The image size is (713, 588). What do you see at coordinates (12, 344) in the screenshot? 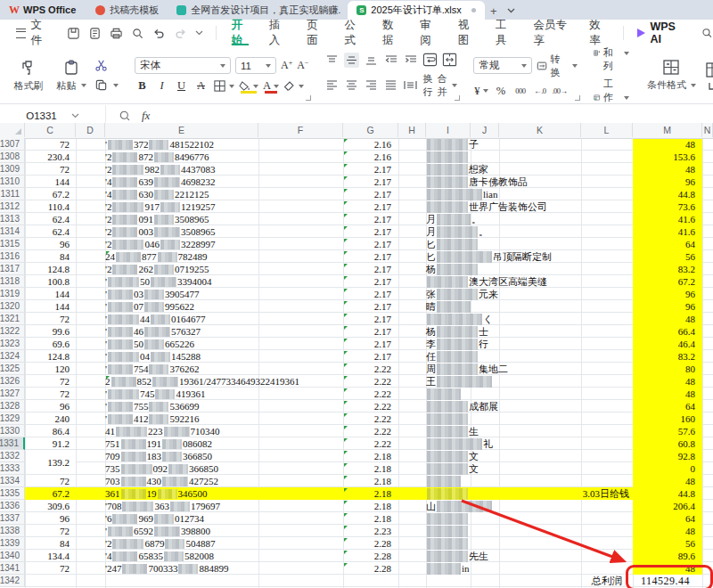
I see `row-header: 1323` at bounding box center [12, 344].